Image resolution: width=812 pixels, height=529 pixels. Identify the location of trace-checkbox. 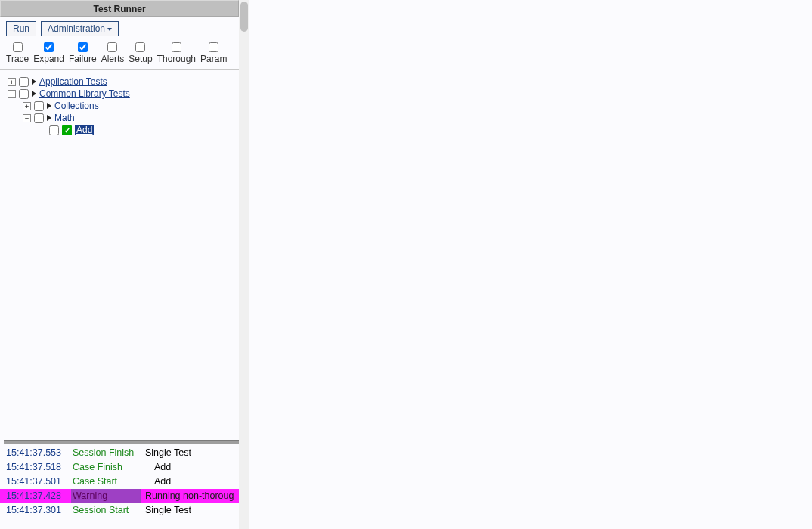
(18, 47).